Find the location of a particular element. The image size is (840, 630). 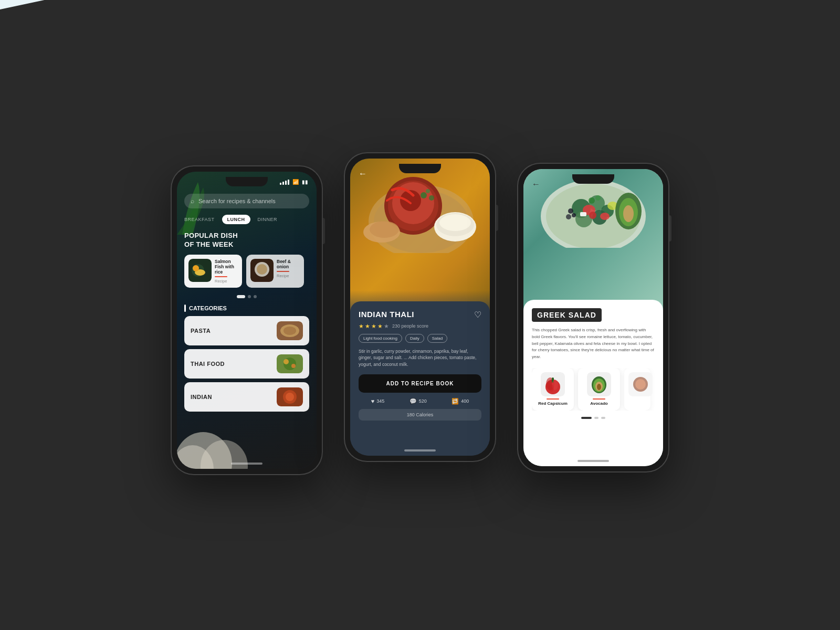

recipe-card-1: Salmon Fish with rice Recipe is located at coordinates (213, 271).